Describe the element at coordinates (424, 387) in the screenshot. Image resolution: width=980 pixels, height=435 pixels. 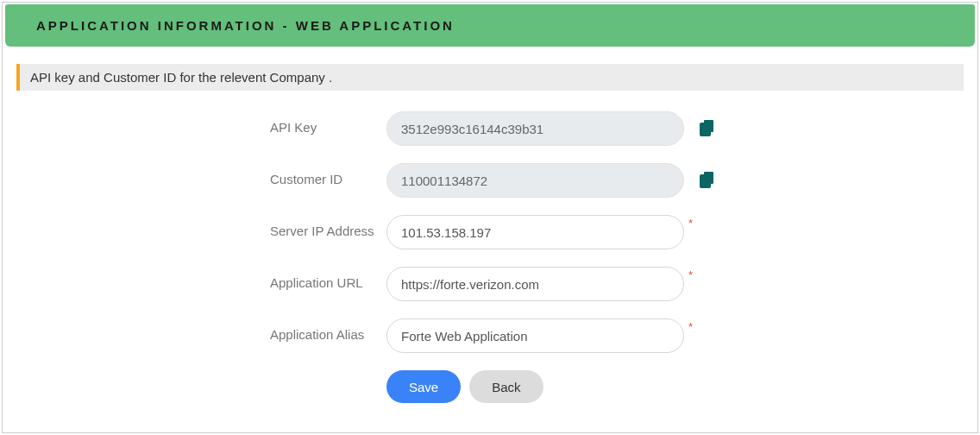
I see `save-button: Save` at that location.